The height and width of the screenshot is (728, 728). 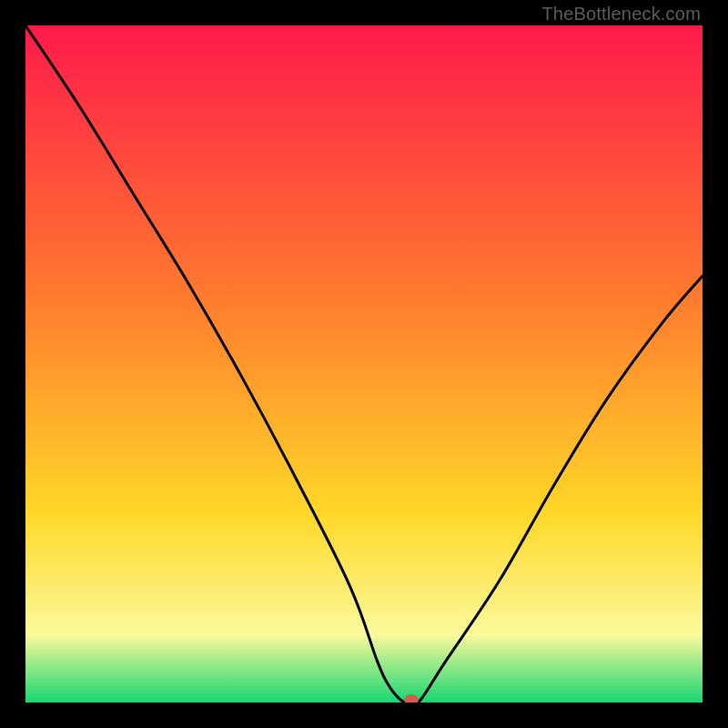 I want to click on watermark-text: TheBottleneck.com, so click(x=621, y=15).